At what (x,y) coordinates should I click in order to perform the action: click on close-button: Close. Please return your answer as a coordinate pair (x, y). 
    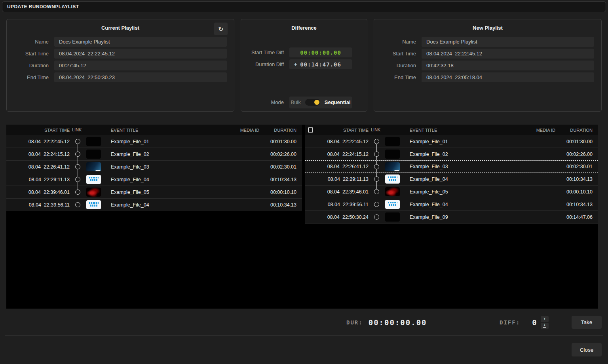
    Looking at the image, I should click on (587, 350).